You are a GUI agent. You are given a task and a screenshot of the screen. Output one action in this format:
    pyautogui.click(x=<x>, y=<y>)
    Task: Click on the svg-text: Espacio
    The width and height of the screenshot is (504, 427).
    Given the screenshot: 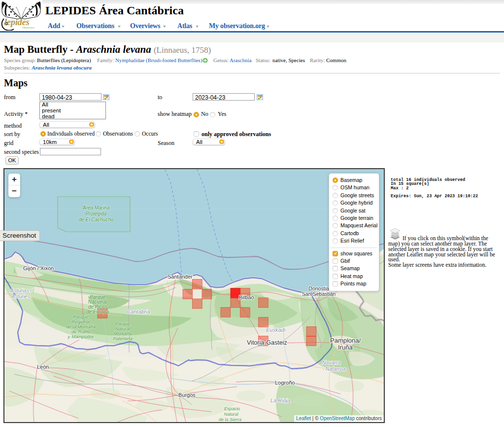 What is the action you would take?
    pyautogui.click(x=232, y=409)
    